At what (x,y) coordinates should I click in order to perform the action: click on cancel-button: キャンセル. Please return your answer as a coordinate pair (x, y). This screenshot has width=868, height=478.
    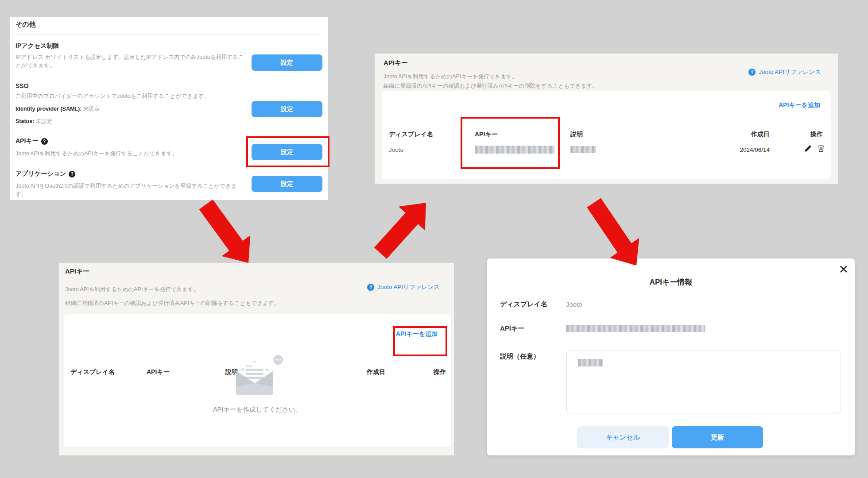
    Looking at the image, I should click on (623, 437).